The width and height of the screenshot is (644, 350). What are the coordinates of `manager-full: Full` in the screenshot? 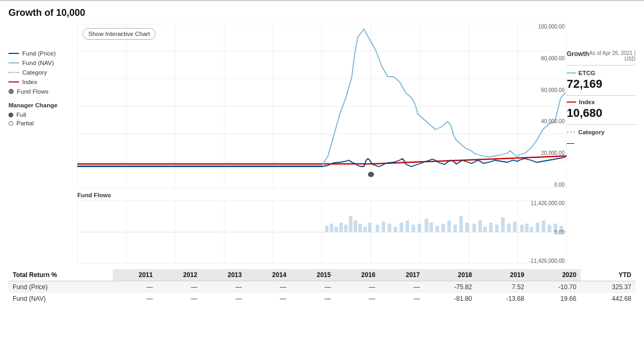 It's located at (43, 115).